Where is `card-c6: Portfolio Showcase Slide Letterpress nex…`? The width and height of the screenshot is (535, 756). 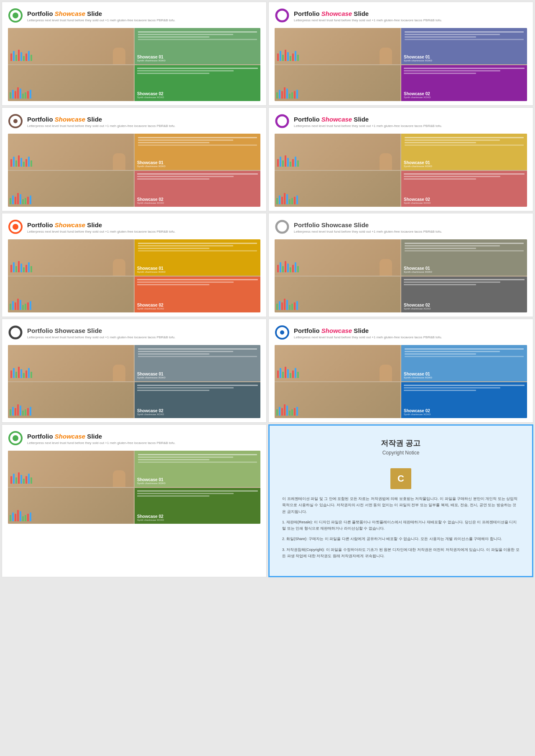 card-c6: Portfolio Showcase Slide Letterpress nex… is located at coordinates (401, 265).